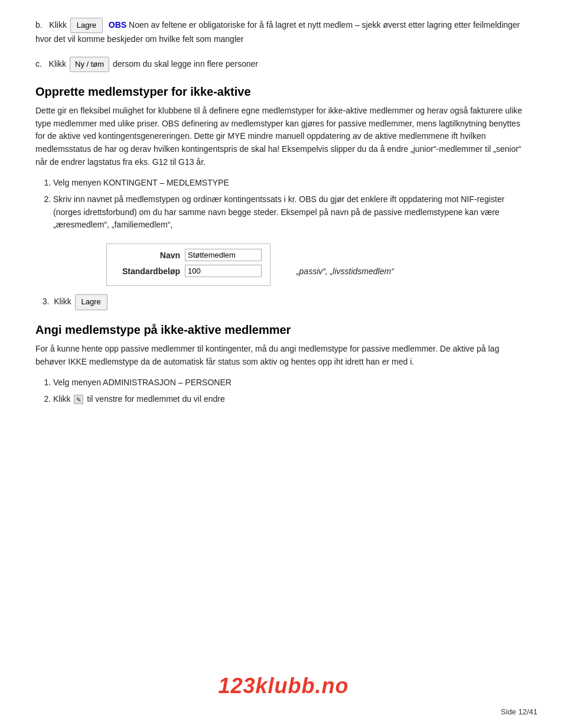 This screenshot has height=728, width=567. Describe the element at coordinates (345, 271) in the screenshot. I see `passiv-text: „passiv“, „livsstidsmedlem“` at that location.